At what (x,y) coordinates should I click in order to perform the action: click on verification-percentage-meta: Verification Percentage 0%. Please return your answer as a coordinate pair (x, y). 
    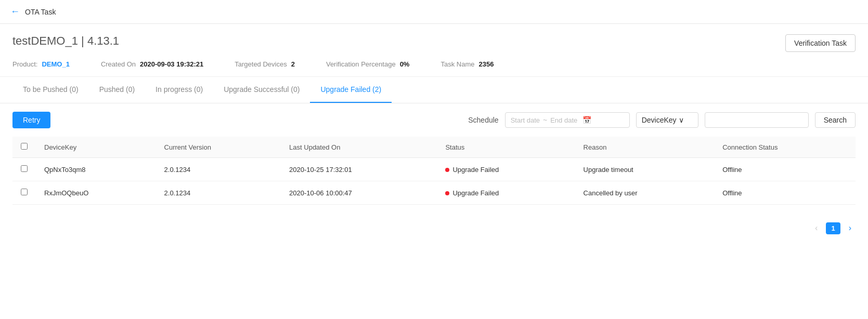
    Looking at the image, I should click on (368, 64).